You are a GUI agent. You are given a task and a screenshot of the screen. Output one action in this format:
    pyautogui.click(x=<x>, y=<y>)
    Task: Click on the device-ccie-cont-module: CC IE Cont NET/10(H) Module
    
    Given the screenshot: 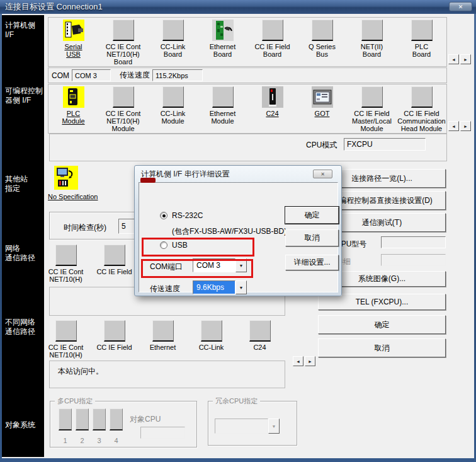 What is the action you would take?
    pyautogui.click(x=123, y=108)
    